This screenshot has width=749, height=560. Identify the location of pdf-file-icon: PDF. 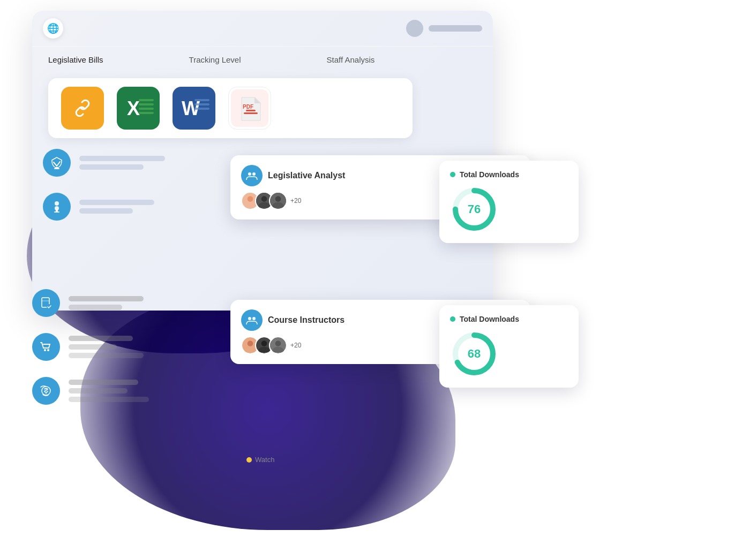
(250, 108).